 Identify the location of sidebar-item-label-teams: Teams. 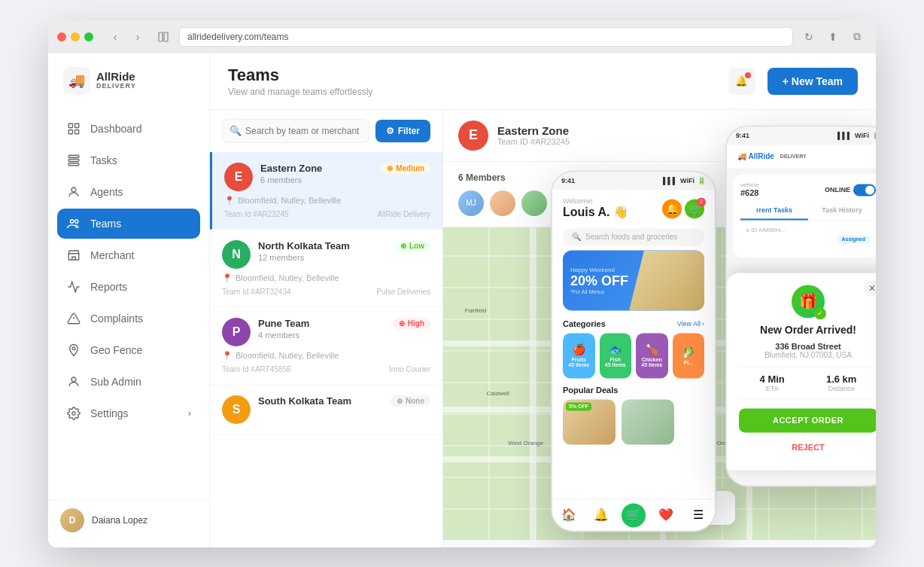
(105, 224).